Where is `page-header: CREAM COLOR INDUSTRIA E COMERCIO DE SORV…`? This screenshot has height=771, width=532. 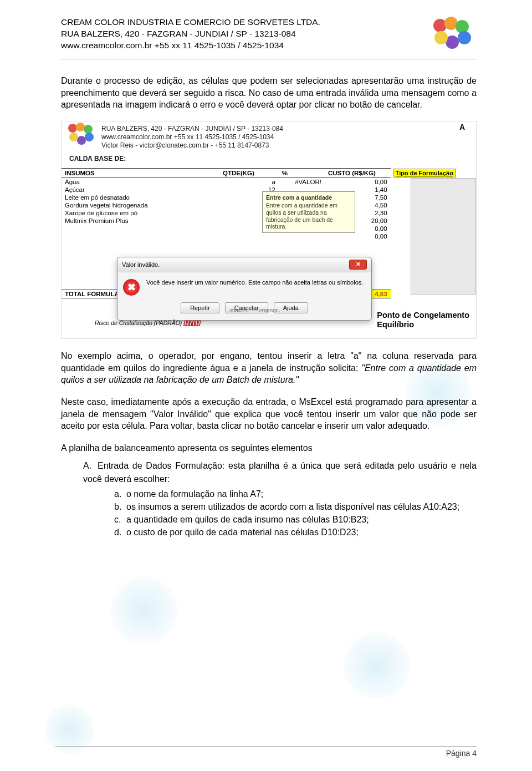
page-header: CREAM COLOR INDUSTRIA E COMERCIO DE SORV… is located at coordinates (269, 38).